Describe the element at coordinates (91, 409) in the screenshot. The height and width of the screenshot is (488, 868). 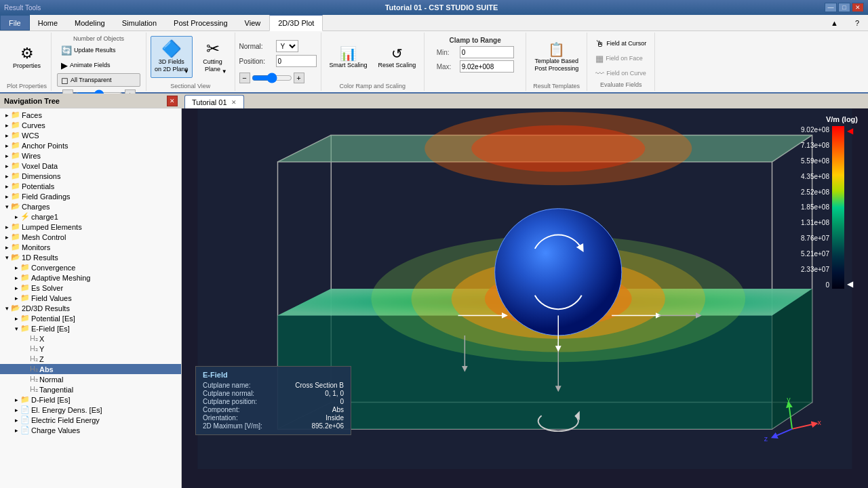
I see `tree-item-29: ▸📄El. Energy Dens. [Es]` at that location.